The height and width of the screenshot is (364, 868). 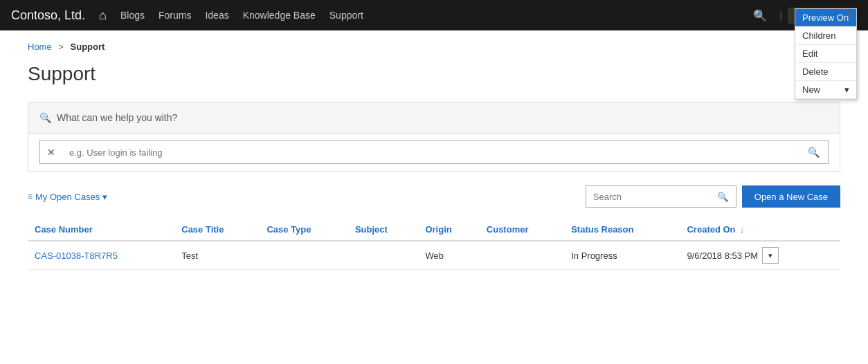 What do you see at coordinates (713, 197) in the screenshot?
I see `cases-toolbar-right: 🔍 Open a New Case` at bounding box center [713, 197].